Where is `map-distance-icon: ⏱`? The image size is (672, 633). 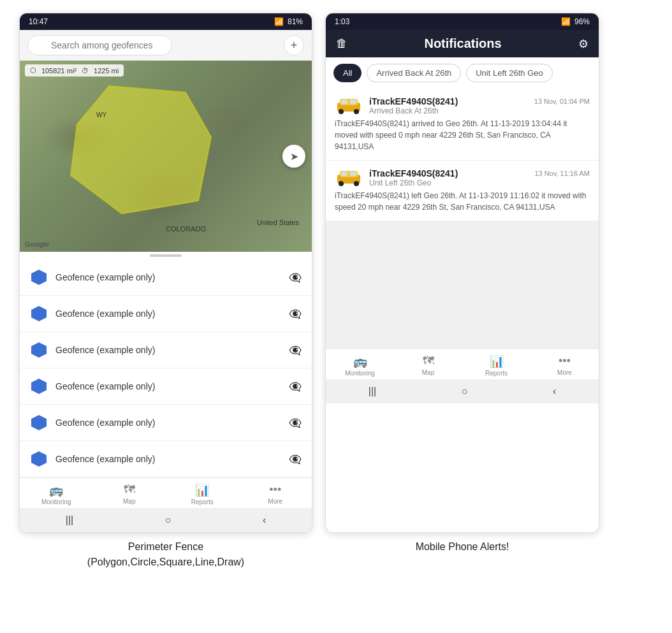
map-distance-icon: ⏱ is located at coordinates (85, 71).